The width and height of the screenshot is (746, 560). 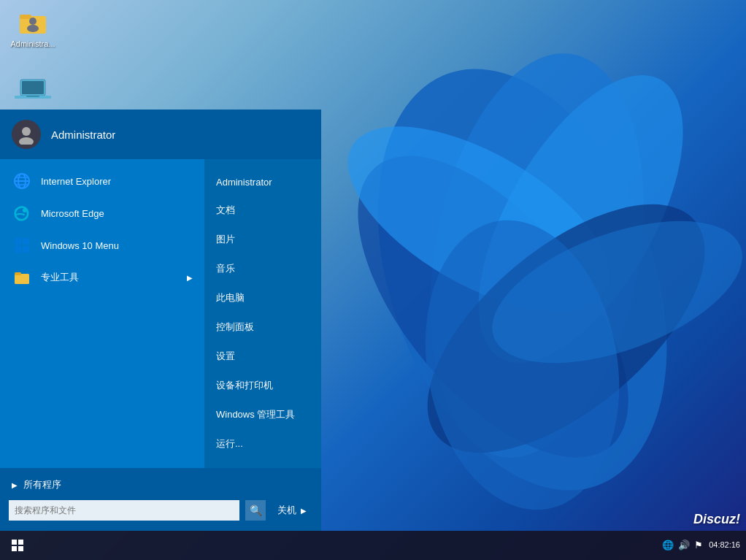 I want to click on right-link-admin-tools: Windows 管理工具, so click(x=263, y=415).